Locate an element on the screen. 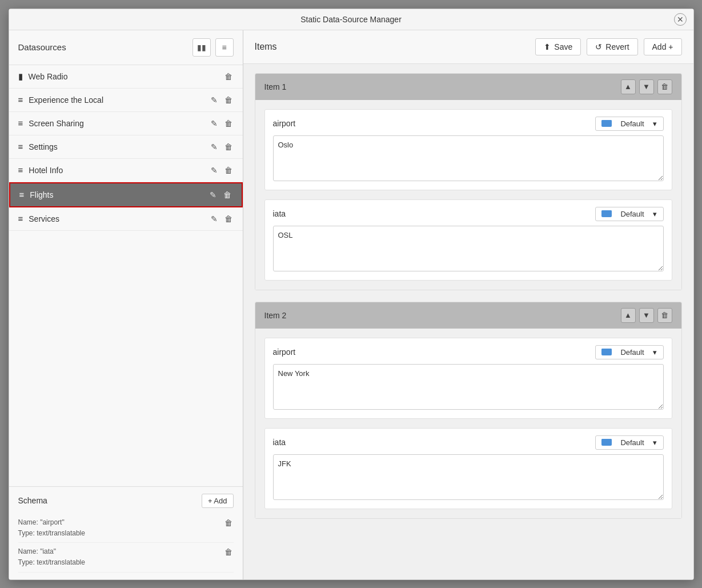 The image size is (702, 588). item-2-header: Item 2 ▲ ▼ 🗑 is located at coordinates (468, 315).